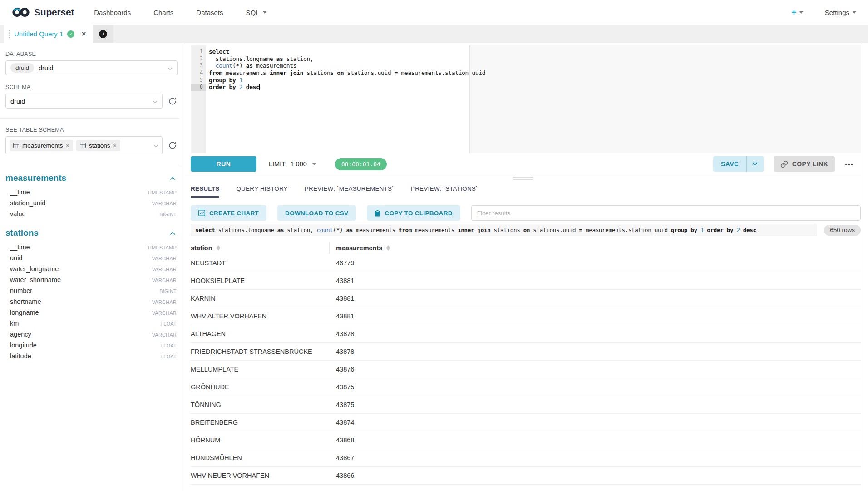  I want to click on settings-menu: Settings, so click(841, 13).